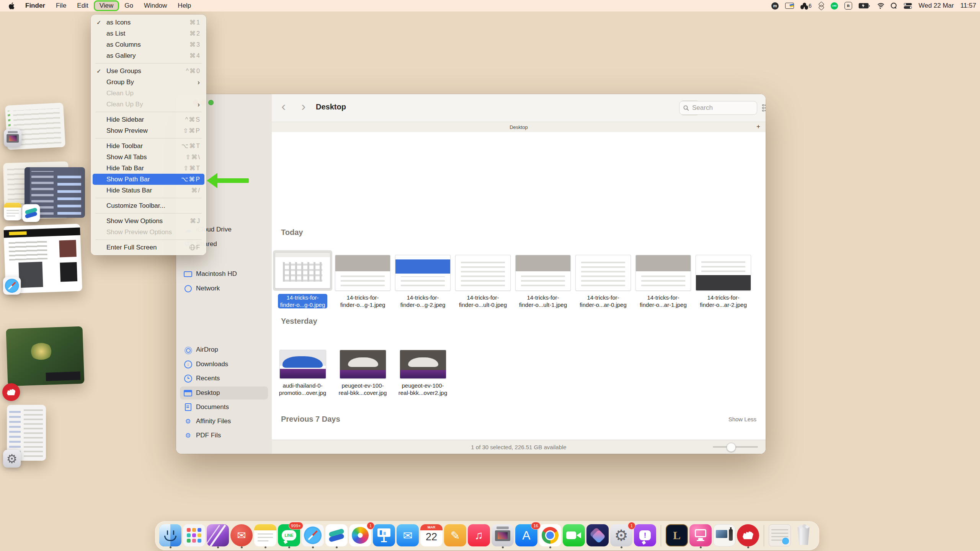 The width and height of the screenshot is (980, 551). Describe the element at coordinates (519, 127) in the screenshot. I see `tab-desktop: Desktop` at that location.